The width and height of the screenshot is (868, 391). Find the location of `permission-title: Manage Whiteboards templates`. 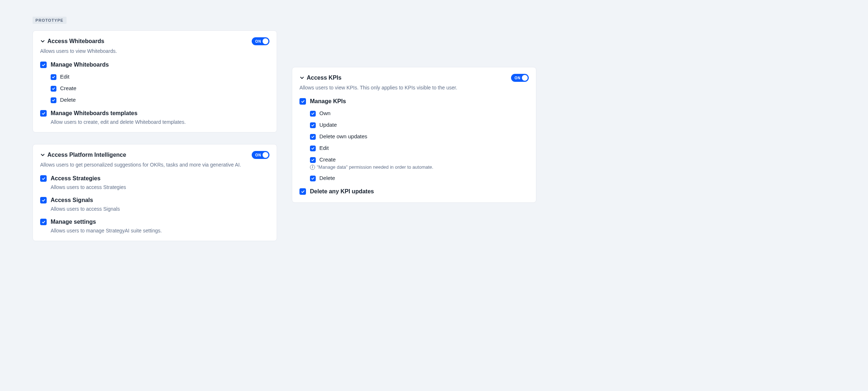

permission-title: Manage Whiteboards templates is located at coordinates (160, 113).